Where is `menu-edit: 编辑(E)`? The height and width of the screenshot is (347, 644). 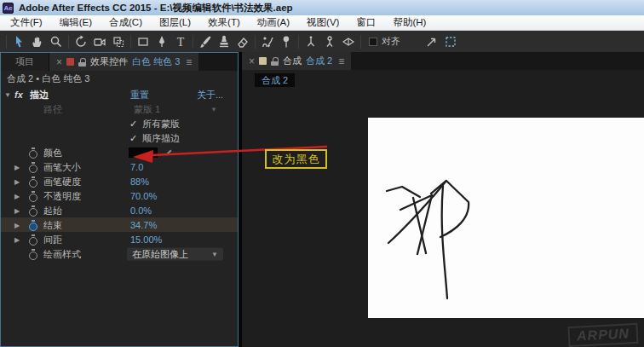 menu-edit: 编辑(E) is located at coordinates (76, 22).